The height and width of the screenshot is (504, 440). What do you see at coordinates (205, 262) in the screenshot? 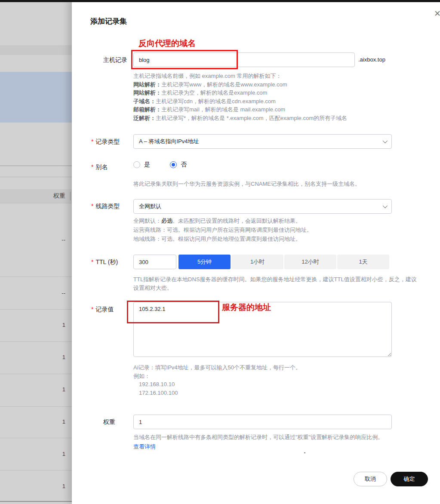
I see `ttl-preset-5min: 5分钟` at bounding box center [205, 262].